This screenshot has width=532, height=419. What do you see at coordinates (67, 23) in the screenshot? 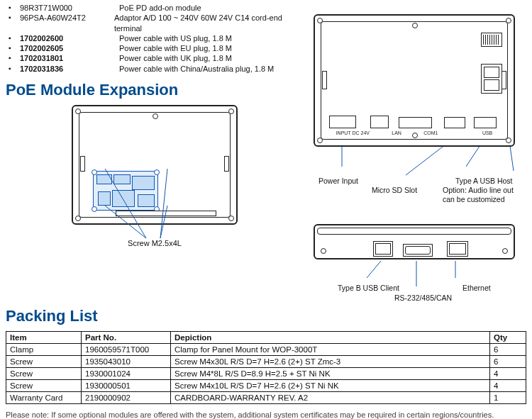
I see `accessory-sku: 96PSA-A60W24T2` at bounding box center [67, 23].